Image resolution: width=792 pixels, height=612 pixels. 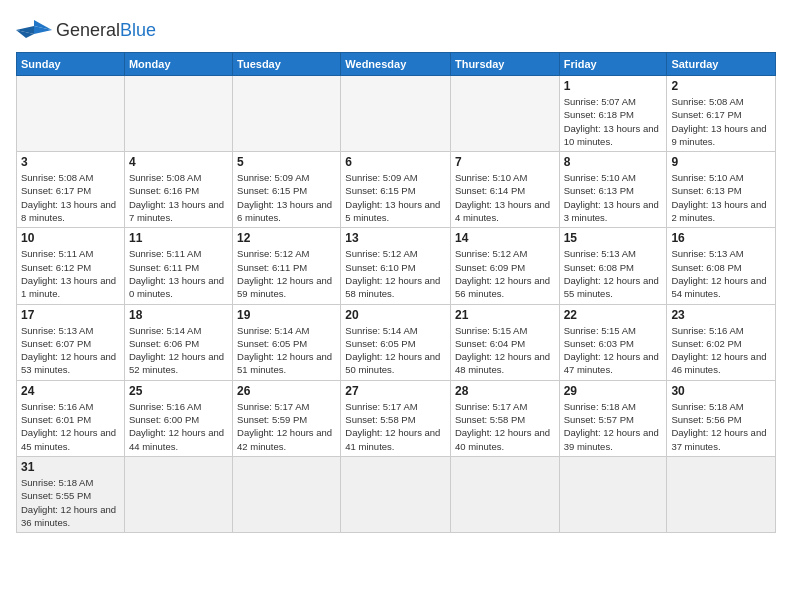 I want to click on calendar-cell: 24Sunrise: 5:16 AM Sunset: 6:01 PM Dayli…, so click(x=71, y=418).